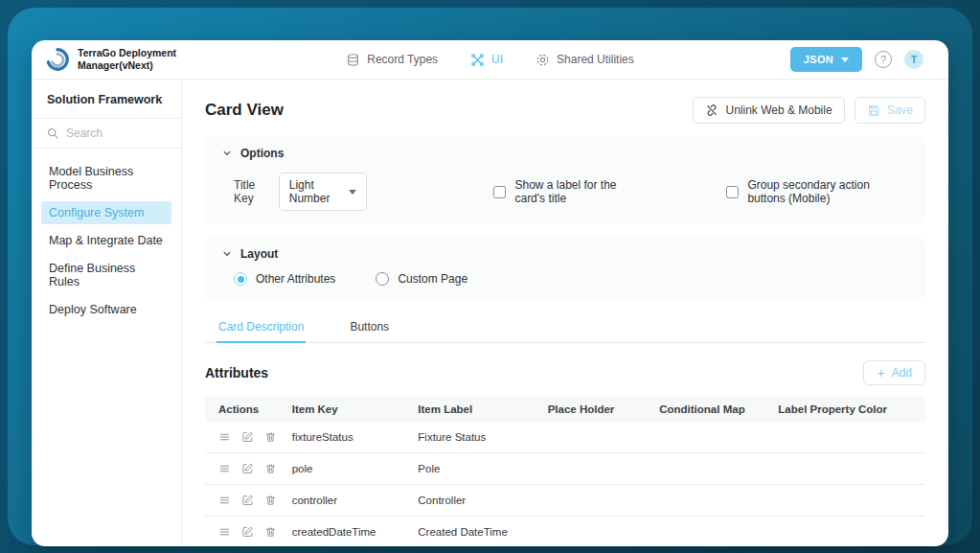 The height and width of the screenshot is (553, 980). What do you see at coordinates (565, 153) in the screenshot?
I see `options-section-toggle: Options` at bounding box center [565, 153].